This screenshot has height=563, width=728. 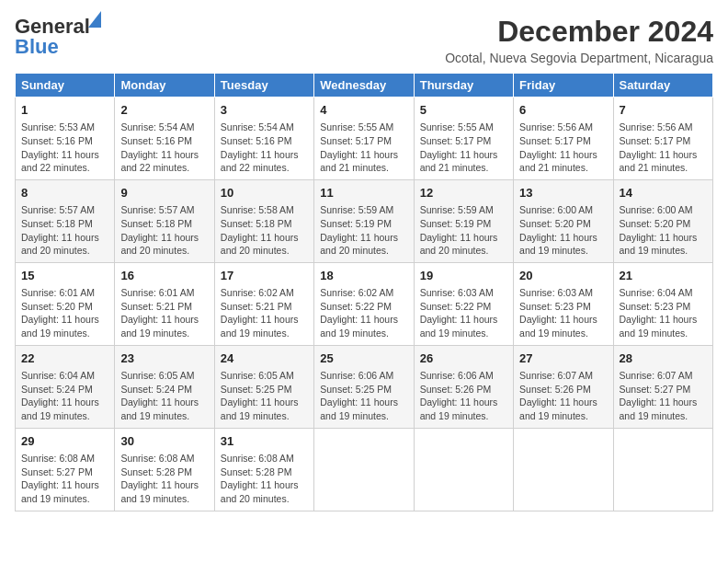 What do you see at coordinates (265, 147) in the screenshot?
I see `day-info: Sunrise: 5:54 AM Sunset: 5:16 PM Dayligh…` at bounding box center [265, 147].